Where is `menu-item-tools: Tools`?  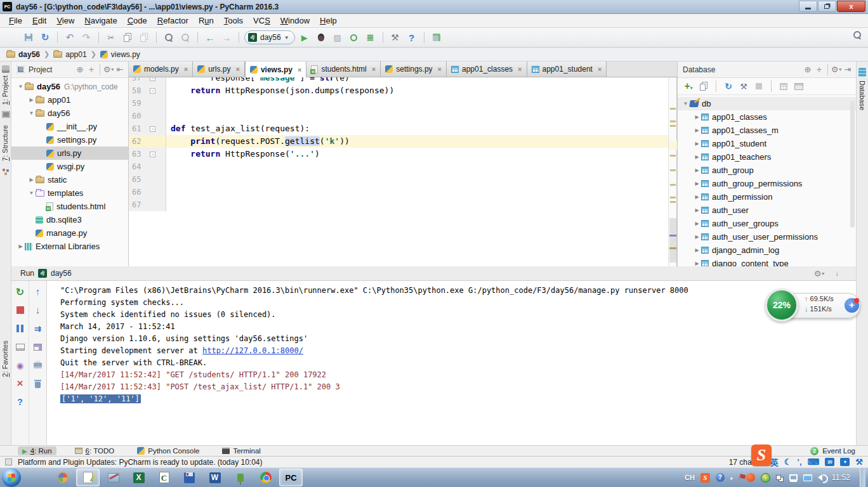
menu-item-tools: Tools is located at coordinates (233, 20).